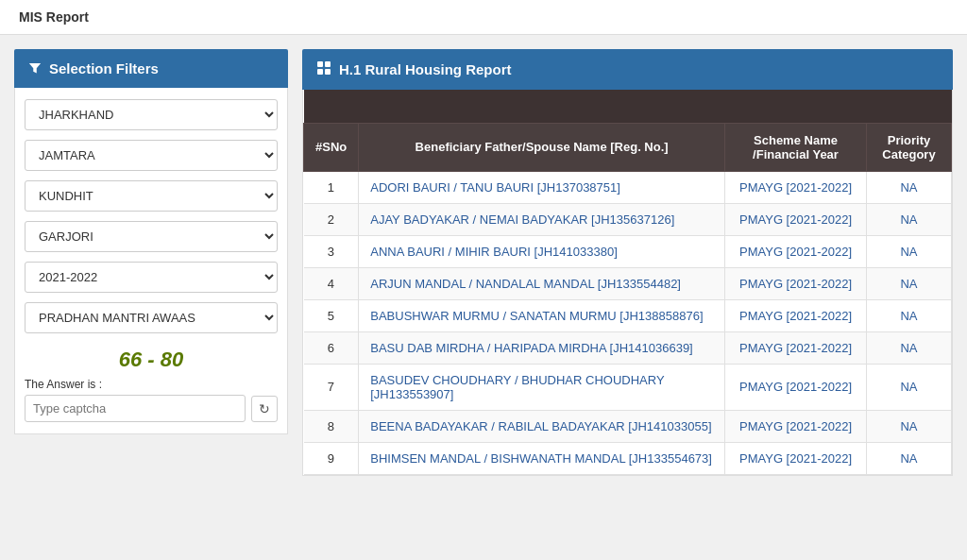  What do you see at coordinates (331, 426) in the screenshot?
I see `cell-sno: 8` at bounding box center [331, 426].